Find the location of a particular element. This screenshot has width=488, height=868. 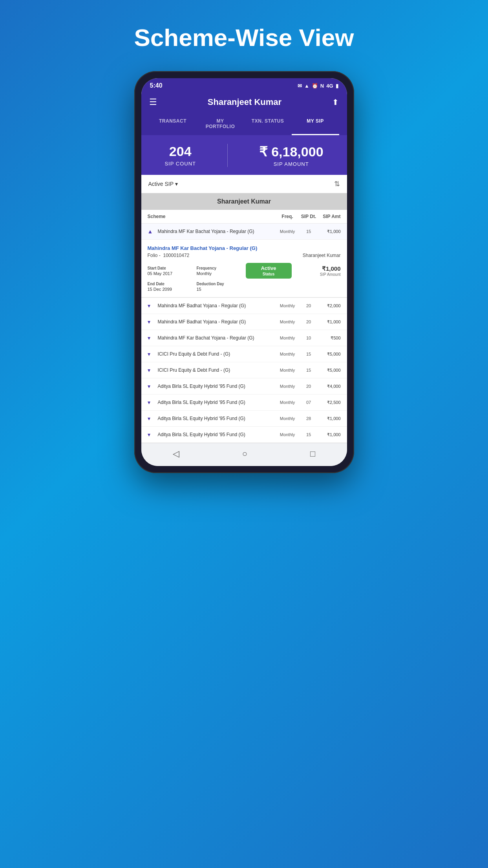

status-time: 5:40 is located at coordinates (156, 86).